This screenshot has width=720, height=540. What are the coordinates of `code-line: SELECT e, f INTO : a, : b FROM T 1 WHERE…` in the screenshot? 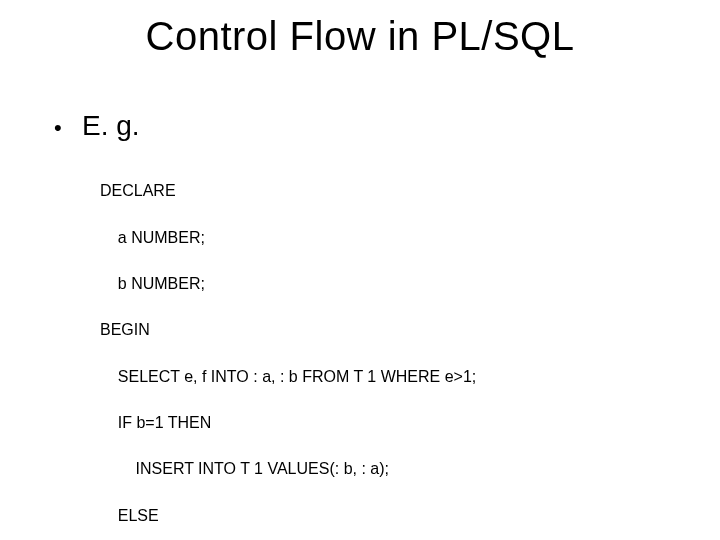 It's located at (383, 376).